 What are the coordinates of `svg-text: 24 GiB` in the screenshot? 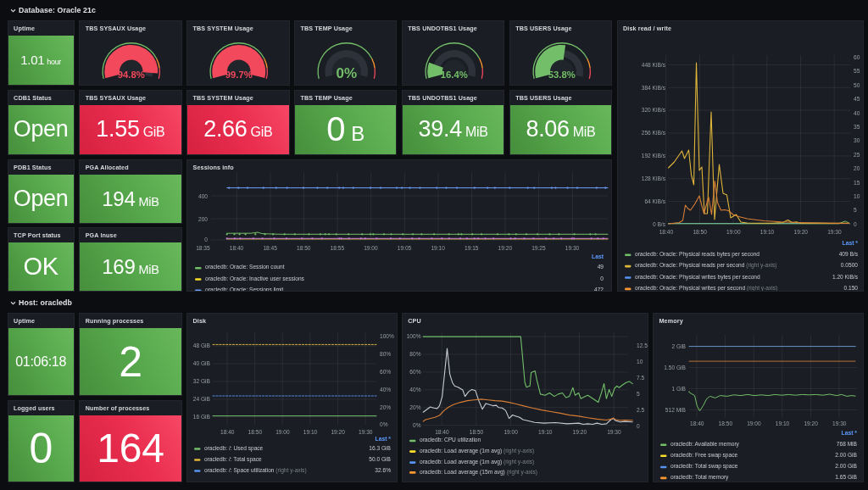 It's located at (202, 400).